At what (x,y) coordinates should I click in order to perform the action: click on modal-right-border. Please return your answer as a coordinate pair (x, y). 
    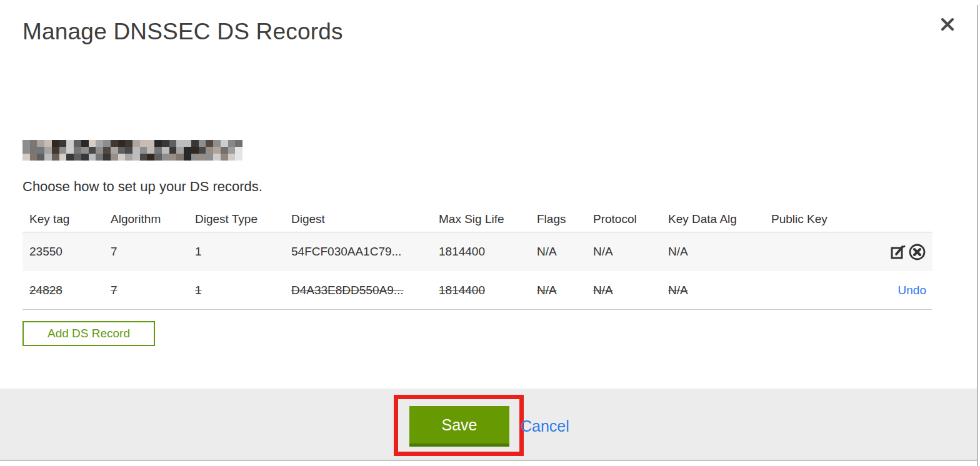
    Looking at the image, I should click on (978, 235).